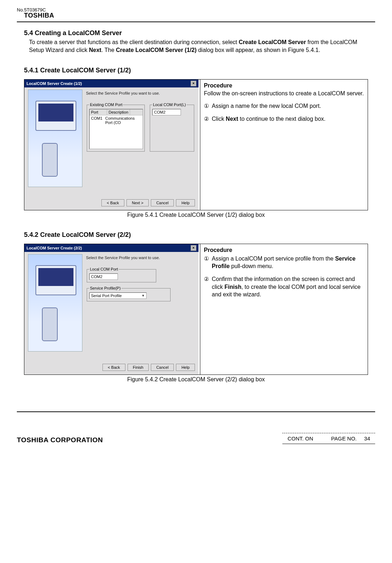 The width and height of the screenshot is (392, 563). Describe the element at coordinates (273, 259) in the screenshot. I see `step-1-pre: Assign a LocalCOM port service profile f…` at that location.